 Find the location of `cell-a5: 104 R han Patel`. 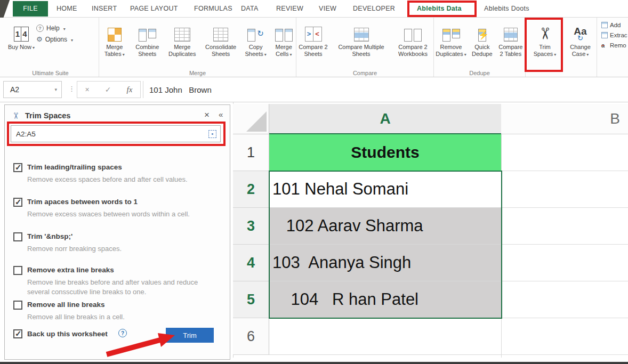

cell-a5: 104 R han Patel is located at coordinates (385, 300).